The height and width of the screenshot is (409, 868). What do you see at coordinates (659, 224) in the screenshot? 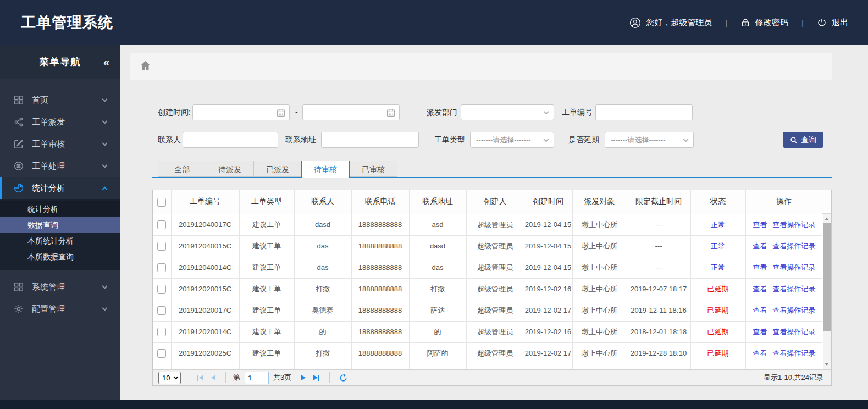
I see `cell-deadline: ---` at bounding box center [659, 224].